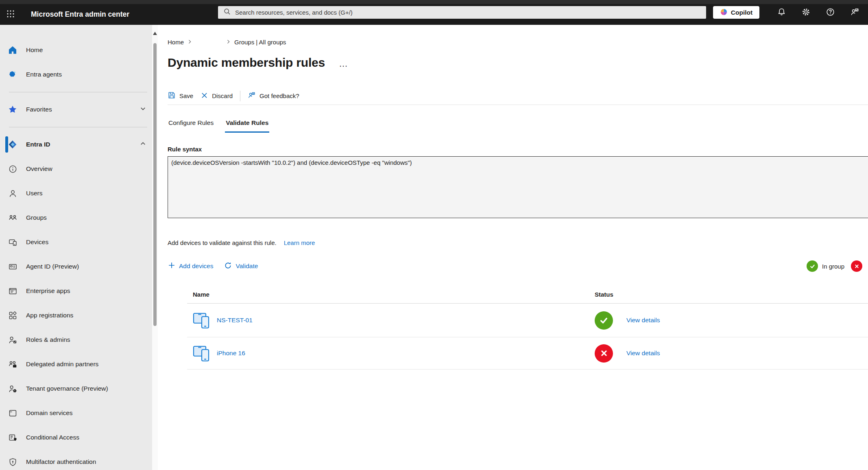 The height and width of the screenshot is (470, 868). Describe the element at coordinates (76, 193) in the screenshot. I see `sidebar-item-users: Users` at that location.